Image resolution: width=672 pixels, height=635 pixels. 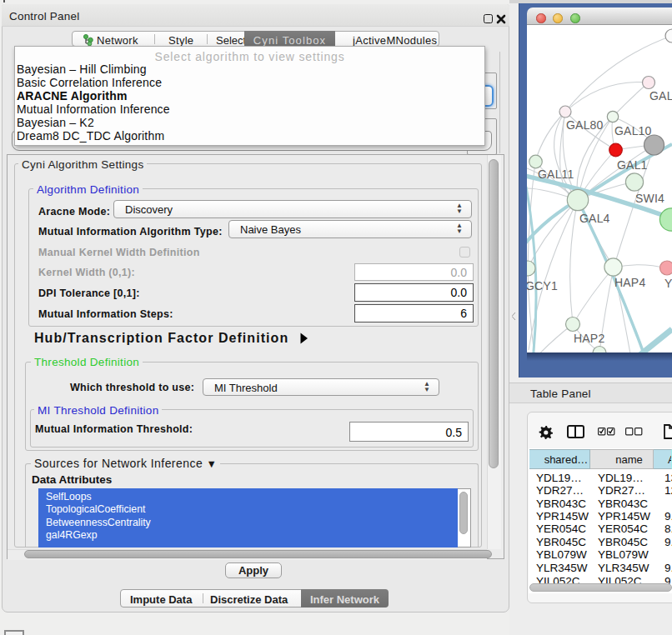 I want to click on svg-text: GAL2, so click(x=660, y=96).